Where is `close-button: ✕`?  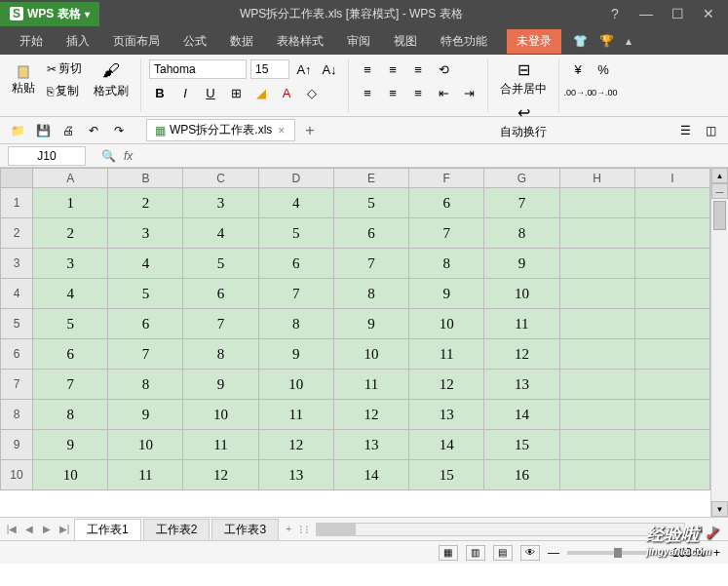 close-button: ✕ is located at coordinates (709, 14).